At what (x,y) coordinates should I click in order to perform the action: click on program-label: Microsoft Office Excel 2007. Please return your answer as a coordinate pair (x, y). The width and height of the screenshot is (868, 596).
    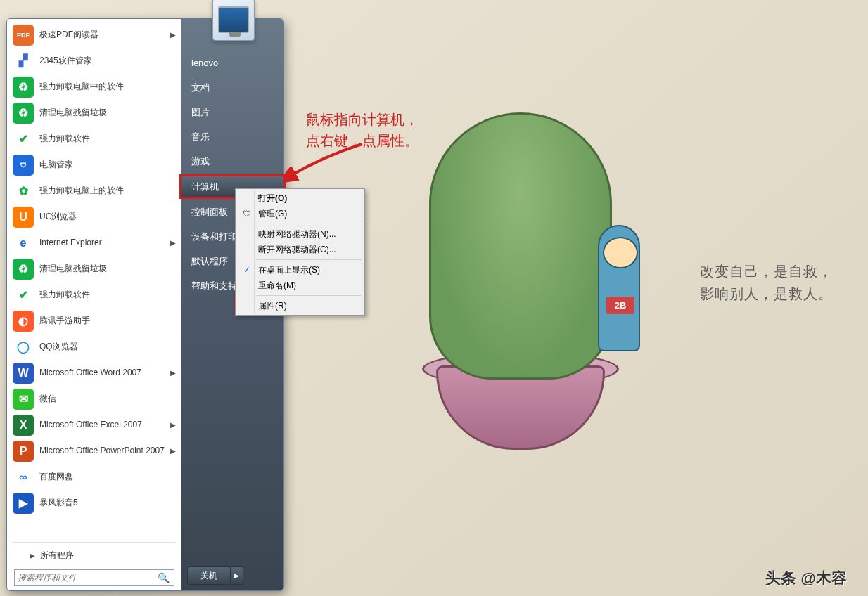
    Looking at the image, I should click on (103, 425).